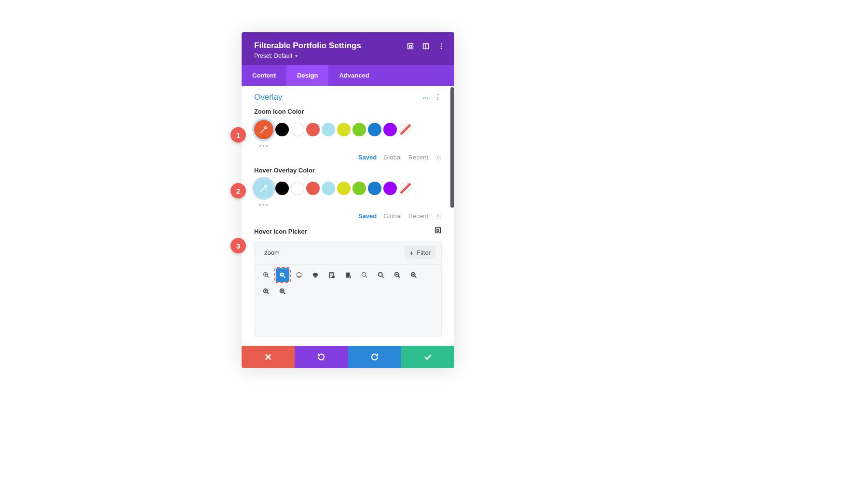  What do you see at coordinates (441, 46) in the screenshot?
I see `more-icon` at bounding box center [441, 46].